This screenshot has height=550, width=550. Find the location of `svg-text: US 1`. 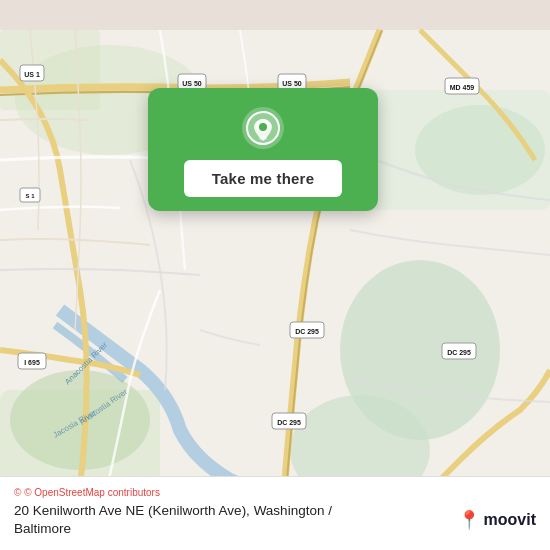

svg-text: US 1 is located at coordinates (32, 74).